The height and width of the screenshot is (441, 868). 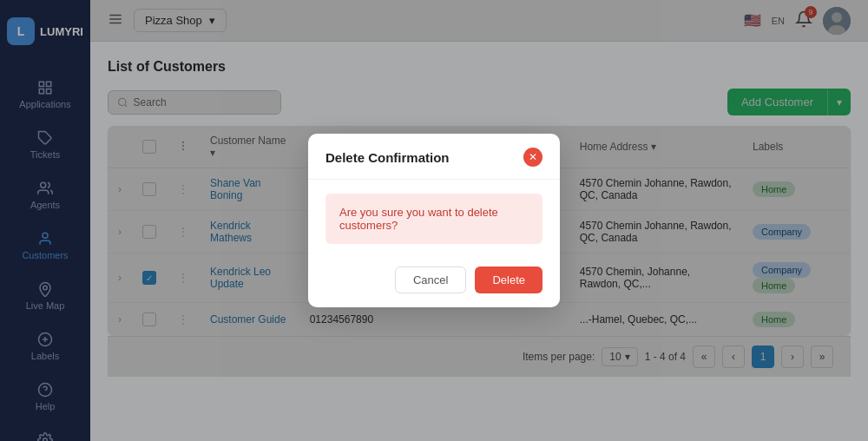 I want to click on warning-box: Are you sure you want to delete customer…, so click(x=434, y=219).